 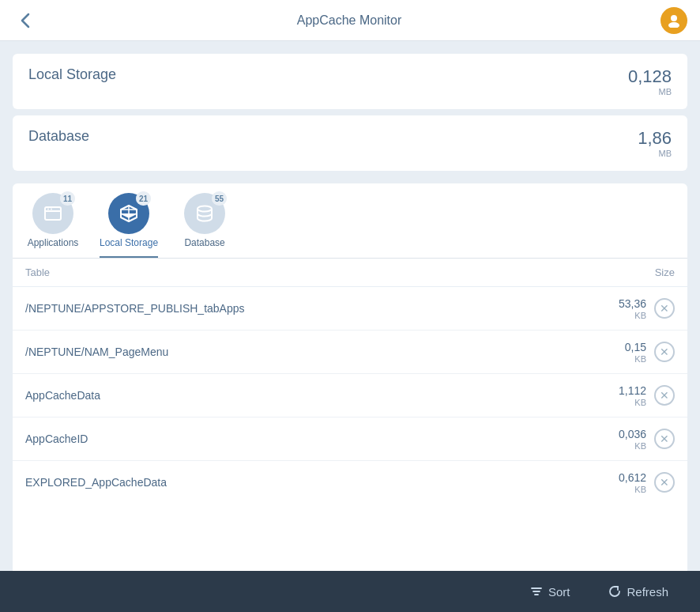 What do you see at coordinates (664, 482) in the screenshot?
I see `row-4-delete-button: ✕` at bounding box center [664, 482].